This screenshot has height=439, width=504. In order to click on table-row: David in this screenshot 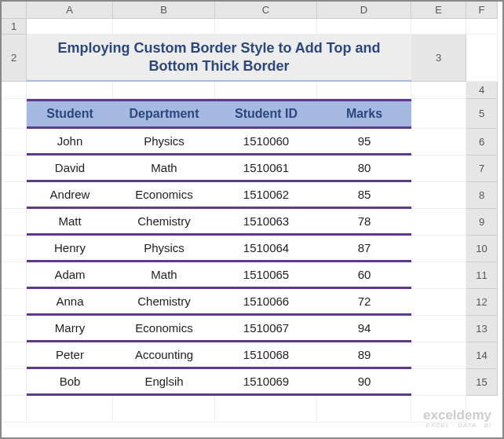, I will do `click(70, 169)`.